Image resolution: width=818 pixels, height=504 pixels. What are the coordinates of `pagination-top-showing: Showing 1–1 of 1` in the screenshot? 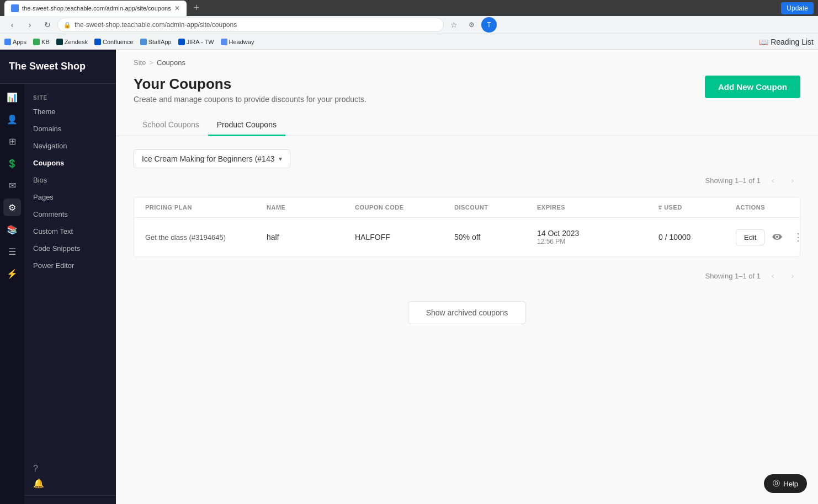 It's located at (733, 181).